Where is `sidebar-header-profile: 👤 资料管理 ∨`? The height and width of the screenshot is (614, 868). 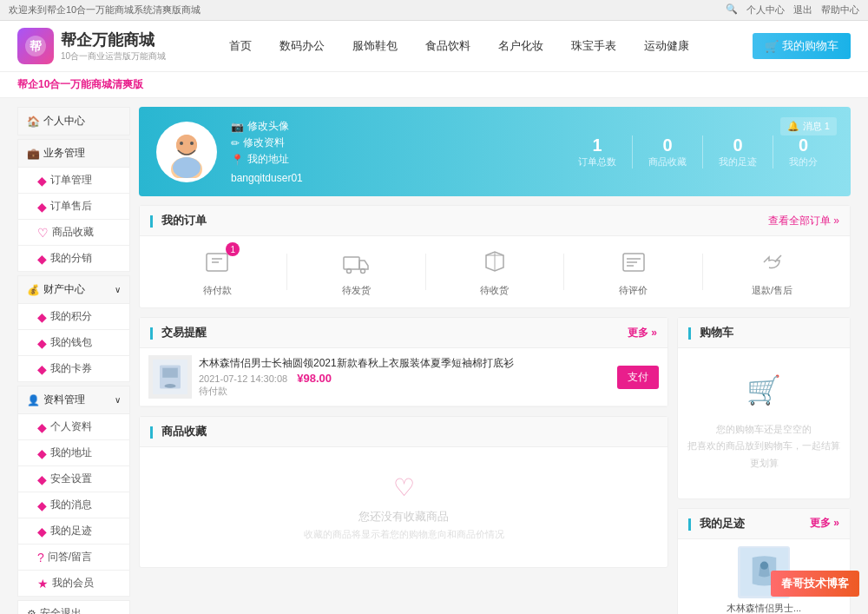 sidebar-header-profile: 👤 资料管理 ∨ is located at coordinates (74, 399).